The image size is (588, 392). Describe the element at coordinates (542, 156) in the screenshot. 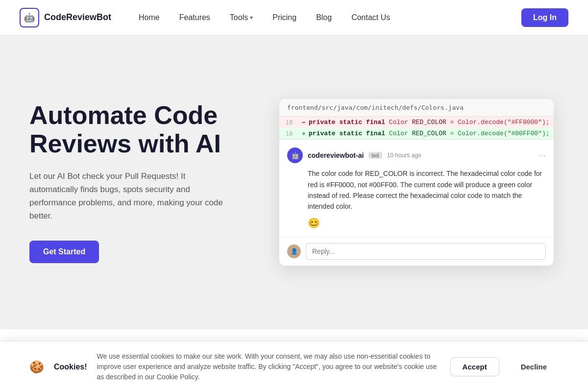

I see `comment-options-button: ···` at that location.